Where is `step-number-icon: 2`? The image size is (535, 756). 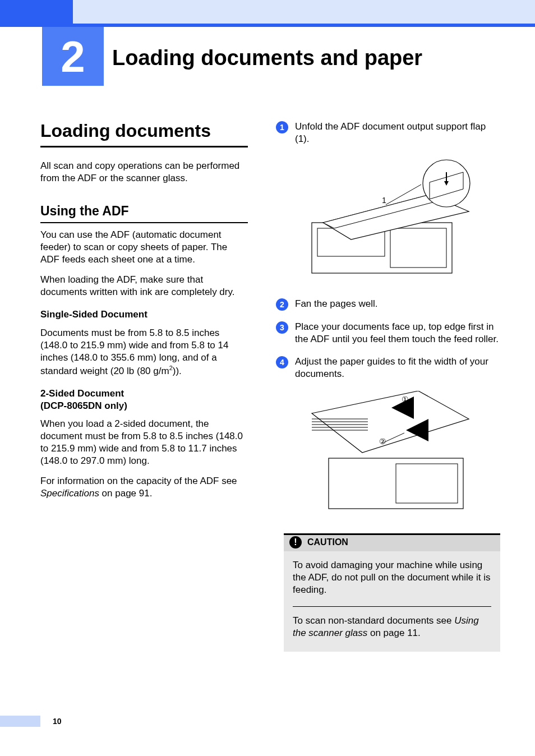 step-number-icon: 2 is located at coordinates (282, 305).